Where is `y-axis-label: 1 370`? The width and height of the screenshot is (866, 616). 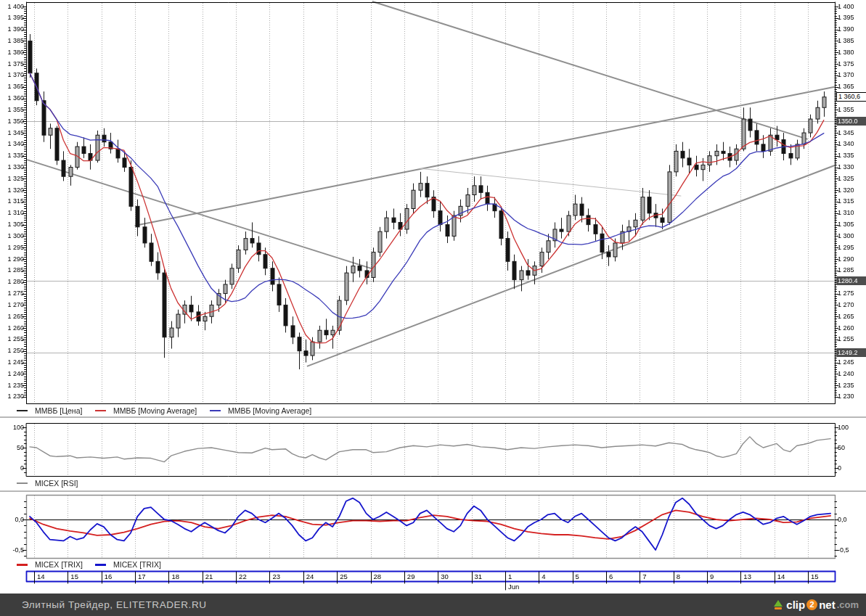
y-axis-label: 1 370 is located at coordinates (12, 75).